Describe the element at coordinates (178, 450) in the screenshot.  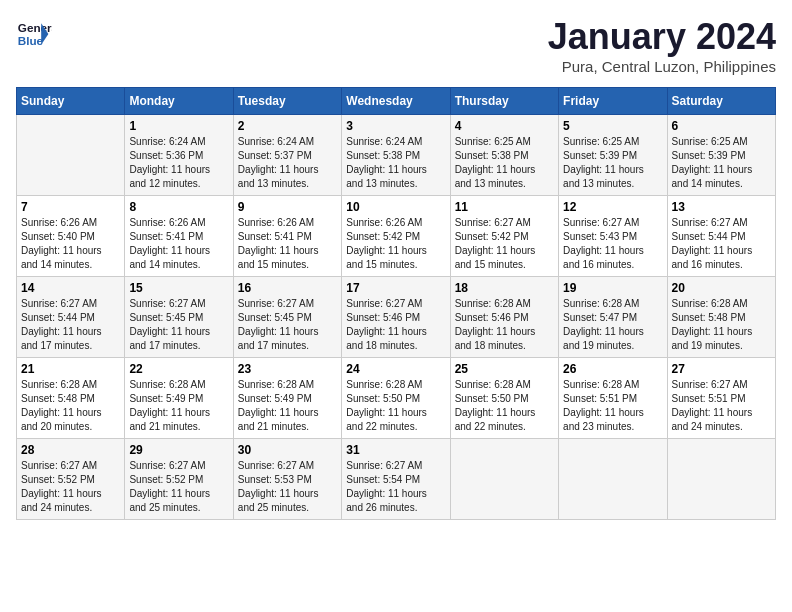
I see `day-number: 29` at that location.